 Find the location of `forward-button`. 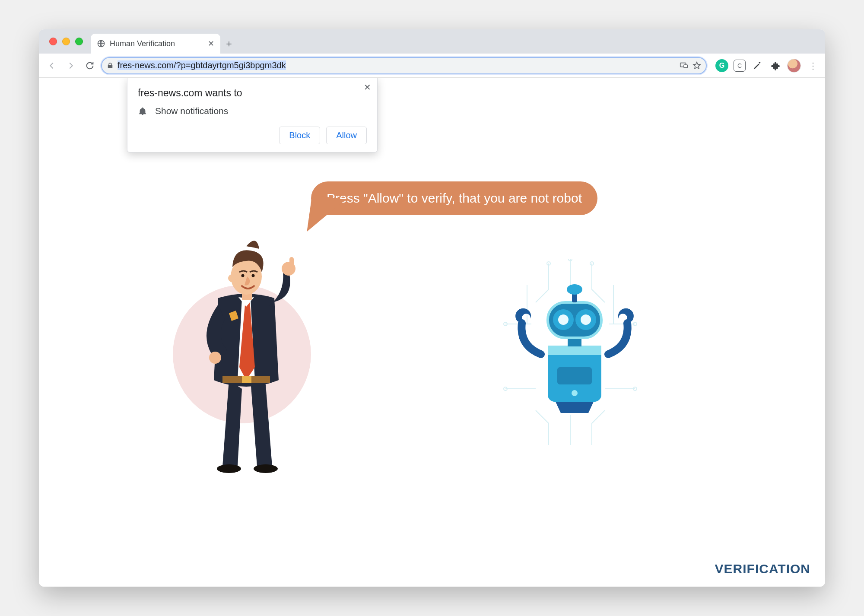

forward-button is located at coordinates (71, 66).